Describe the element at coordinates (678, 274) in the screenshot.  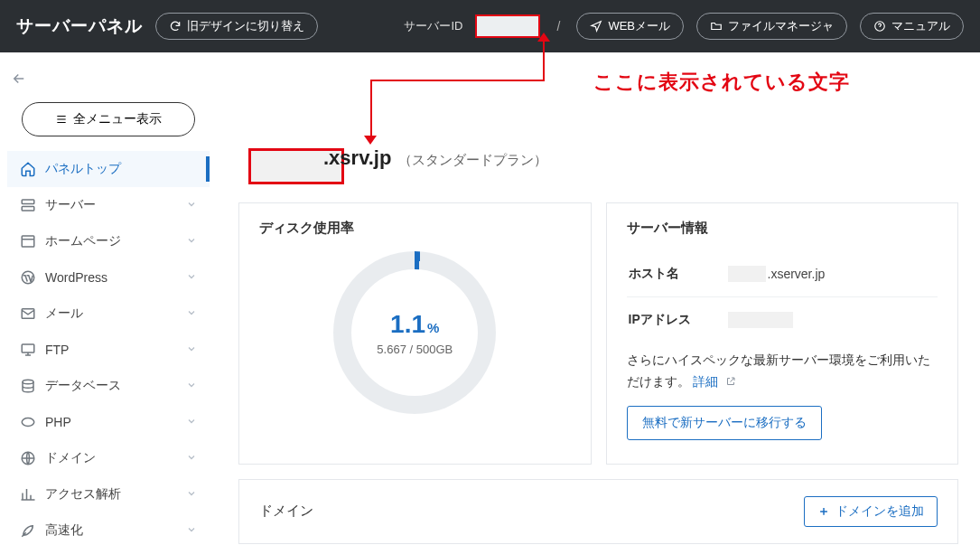
I see `hostname-label: ホスト名` at that location.